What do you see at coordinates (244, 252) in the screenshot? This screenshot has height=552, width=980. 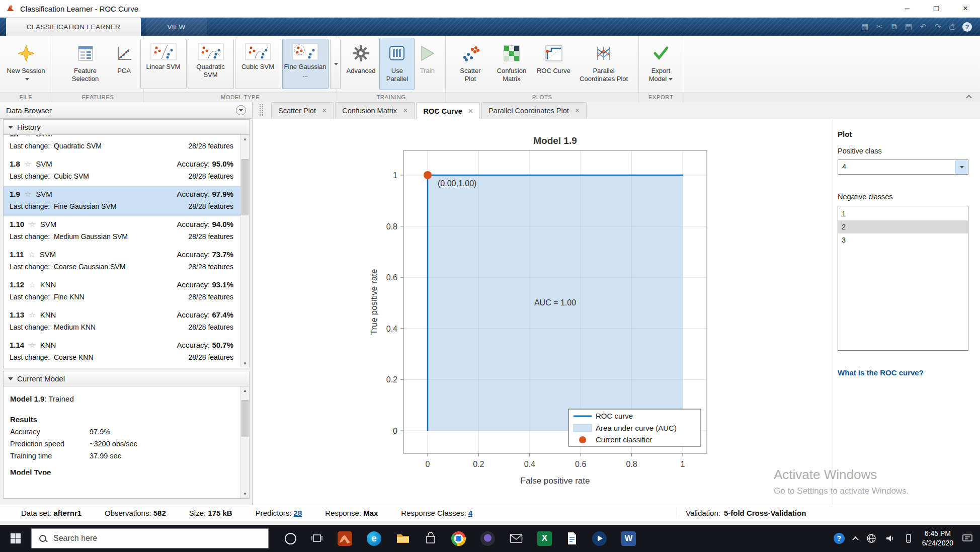 I see `history-scrollbar: ▲ ▼` at bounding box center [244, 252].